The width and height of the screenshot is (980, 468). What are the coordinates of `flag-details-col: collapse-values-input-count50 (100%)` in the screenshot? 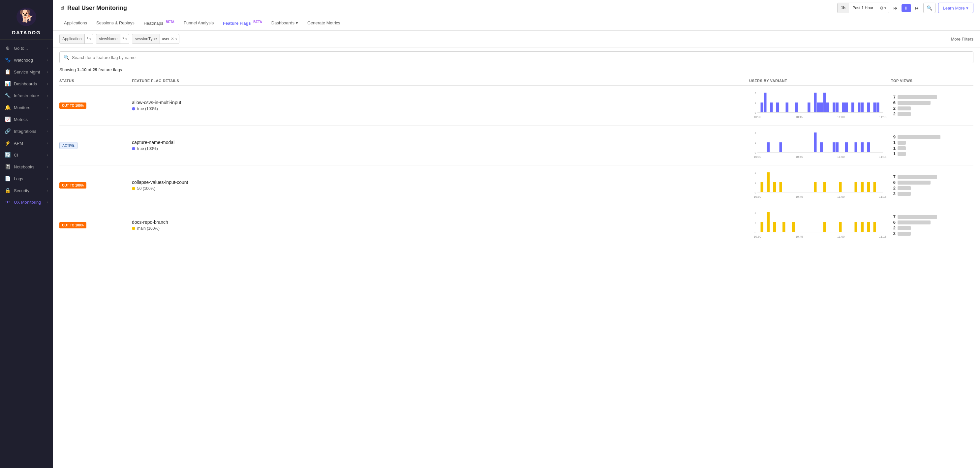 It's located at (441, 185).